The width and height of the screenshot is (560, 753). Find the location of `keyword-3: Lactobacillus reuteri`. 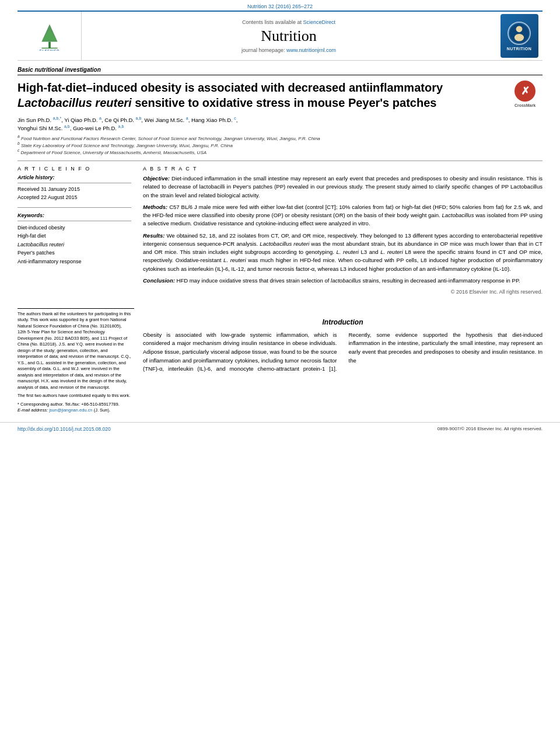

keyword-3: Lactobacillus reuteri is located at coordinates (75, 245).